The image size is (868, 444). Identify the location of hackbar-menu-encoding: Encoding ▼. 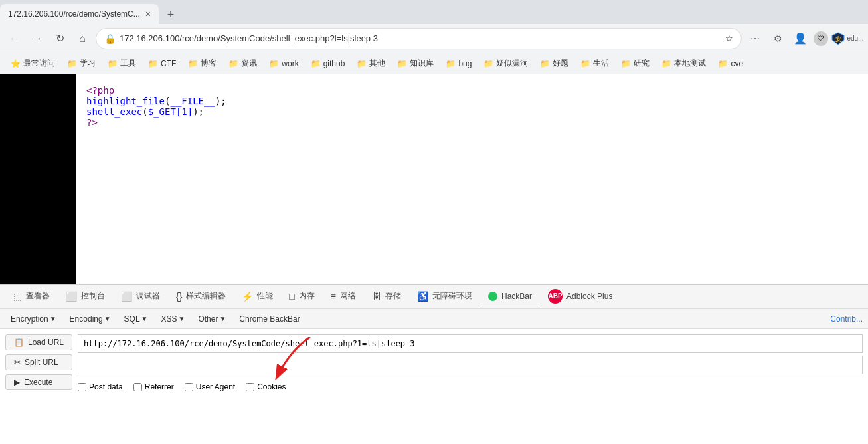
(90, 319).